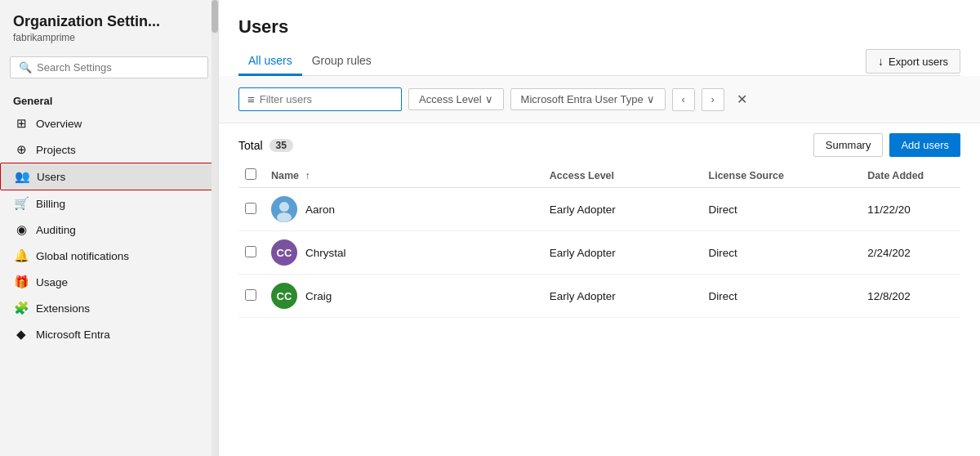  What do you see at coordinates (56, 230) in the screenshot?
I see `sidebar-item-label: Auditing` at bounding box center [56, 230].